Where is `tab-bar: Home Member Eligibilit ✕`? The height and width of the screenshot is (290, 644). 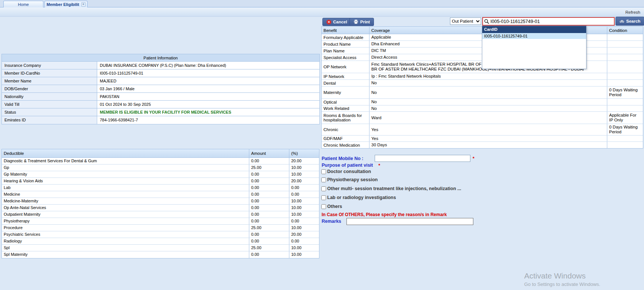
tab-bar: Home Member Eligibilit ✕ is located at coordinates (322, 4).